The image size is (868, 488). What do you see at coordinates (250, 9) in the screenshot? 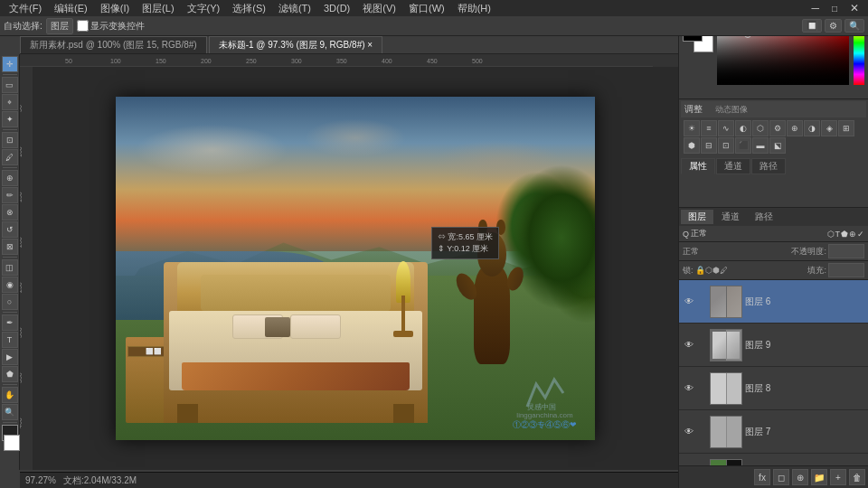
I see `menu-select: 选择(S)` at bounding box center [250, 9].